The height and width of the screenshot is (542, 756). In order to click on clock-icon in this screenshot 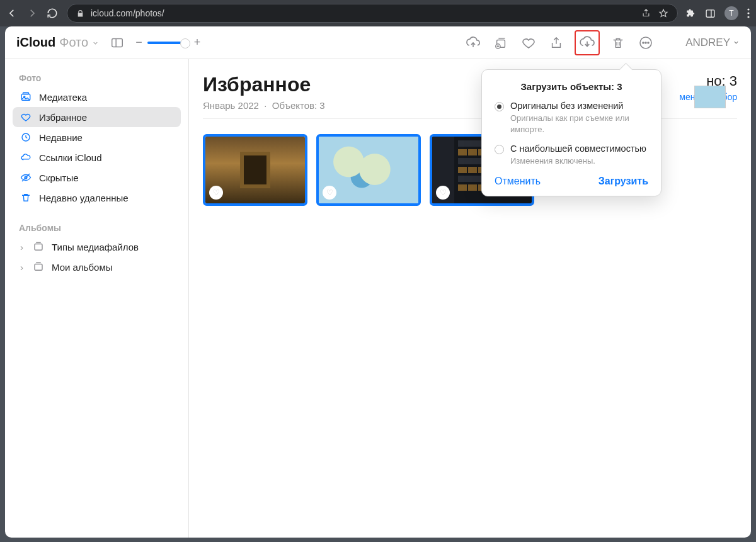, I will do `click(26, 137)`.